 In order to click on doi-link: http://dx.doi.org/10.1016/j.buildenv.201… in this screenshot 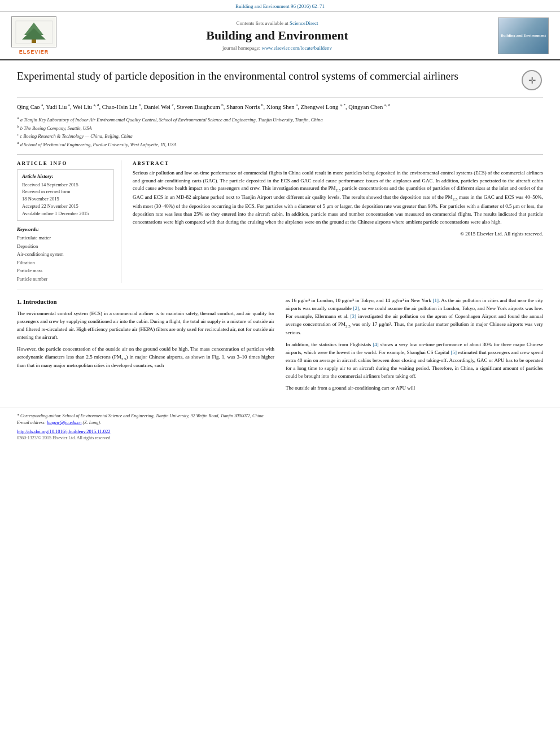, I will do `click(280, 431)`.